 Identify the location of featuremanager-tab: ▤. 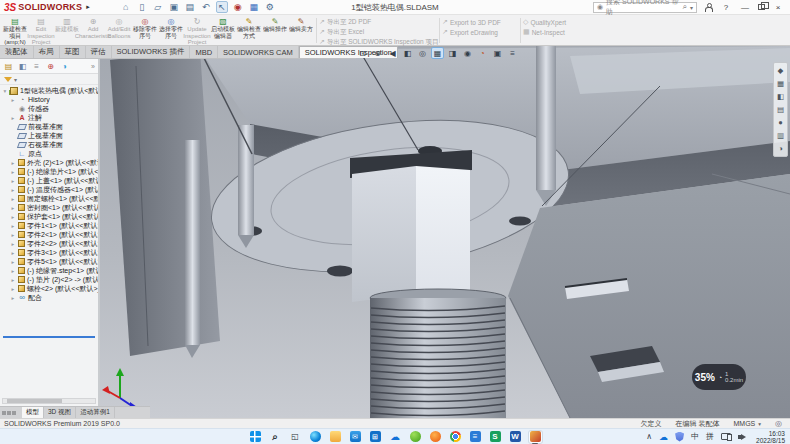
(8, 66).